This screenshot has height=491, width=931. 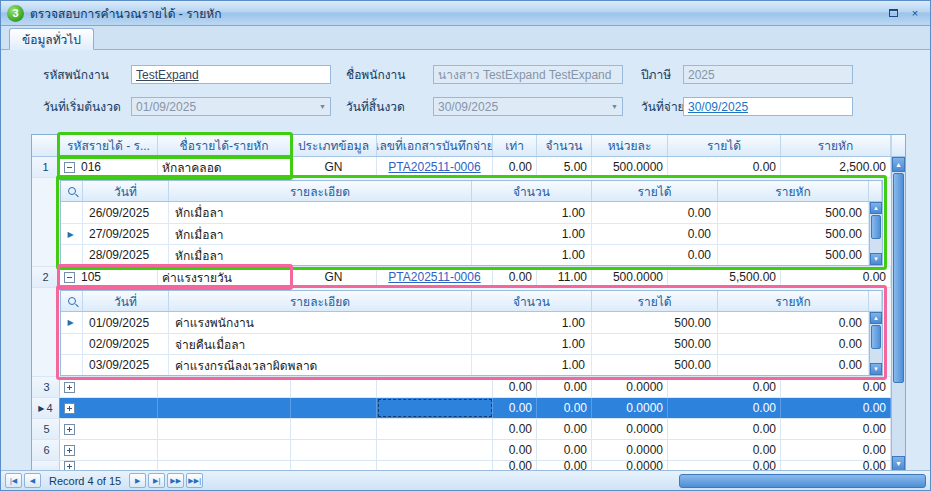 I want to click on cell-qty: 5.00, so click(x=564, y=167).